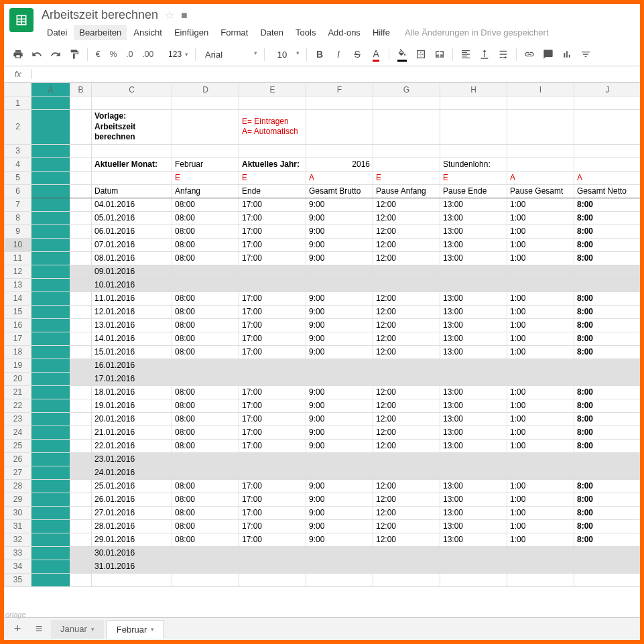  What do you see at coordinates (132, 486) in the screenshot?
I see `cell: 25.01.2016` at bounding box center [132, 486].